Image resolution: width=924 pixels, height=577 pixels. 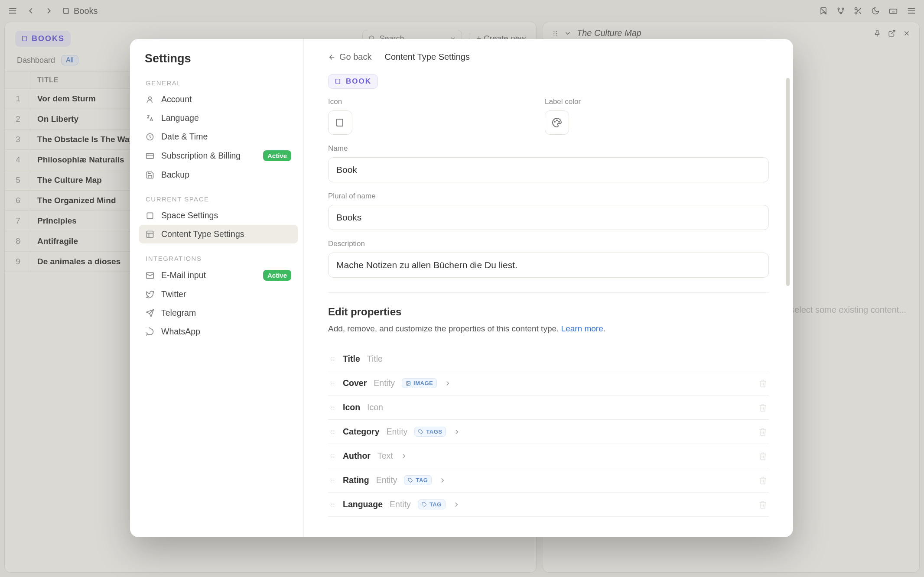 I want to click on nav-email: E-Mail inputActive, so click(x=218, y=276).